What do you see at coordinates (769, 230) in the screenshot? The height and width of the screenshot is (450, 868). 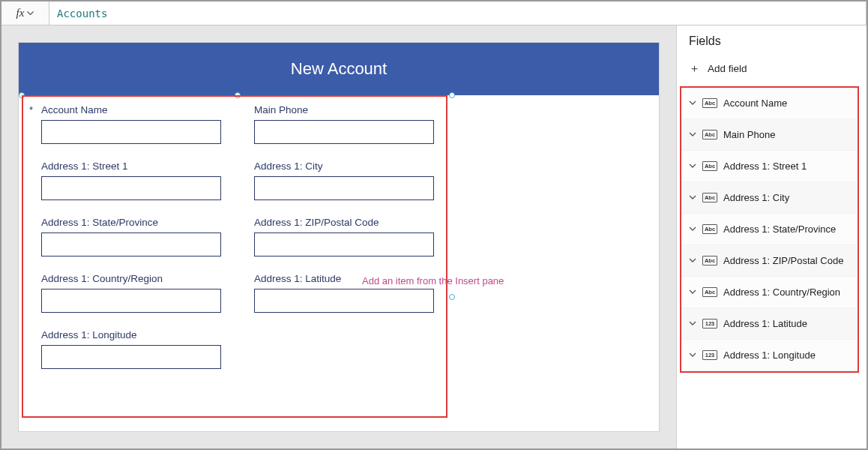 I see `field-list-item: AbcAddress 1: State/Province` at bounding box center [769, 230].